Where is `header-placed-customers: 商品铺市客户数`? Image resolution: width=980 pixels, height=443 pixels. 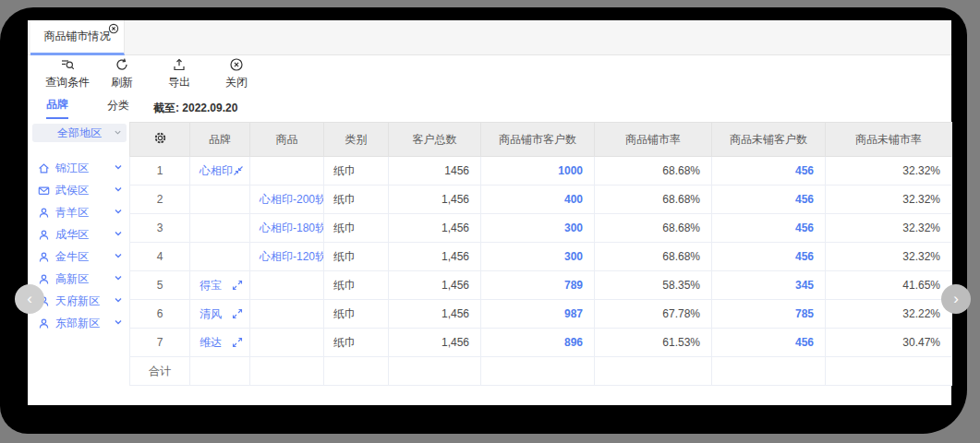 header-placed-customers: 商品铺市客户数 is located at coordinates (538, 140).